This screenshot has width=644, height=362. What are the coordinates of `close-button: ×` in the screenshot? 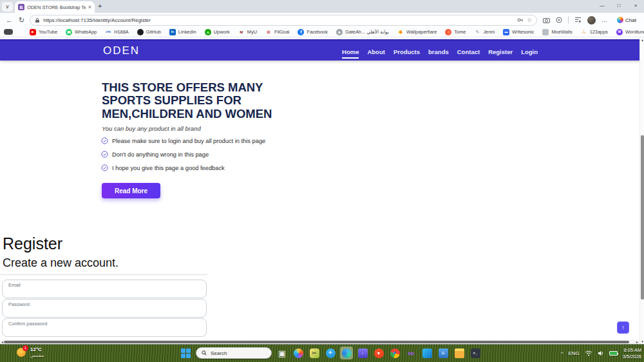 It's located at (636, 5).